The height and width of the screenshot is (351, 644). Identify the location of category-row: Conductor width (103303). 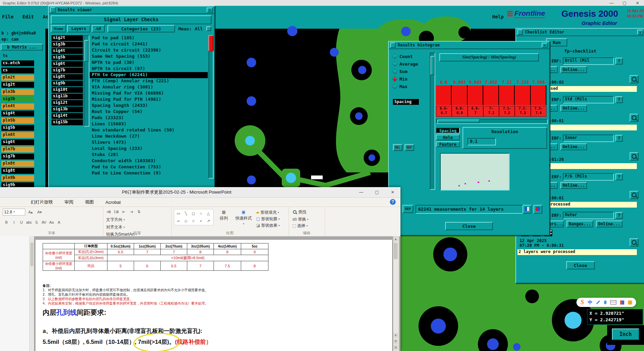
(149, 161).